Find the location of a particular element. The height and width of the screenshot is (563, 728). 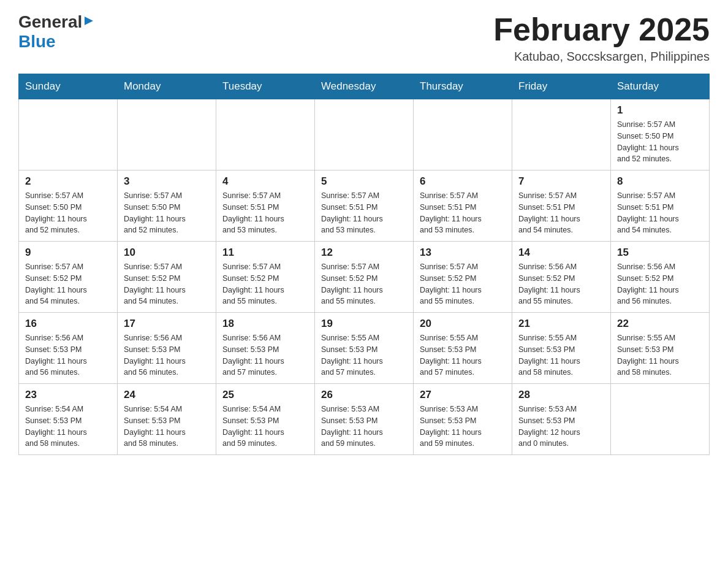

calendar-cell: 24Sunrise: 5:54 AM Sunset: 5:53 PM Dayli… is located at coordinates (167, 419).